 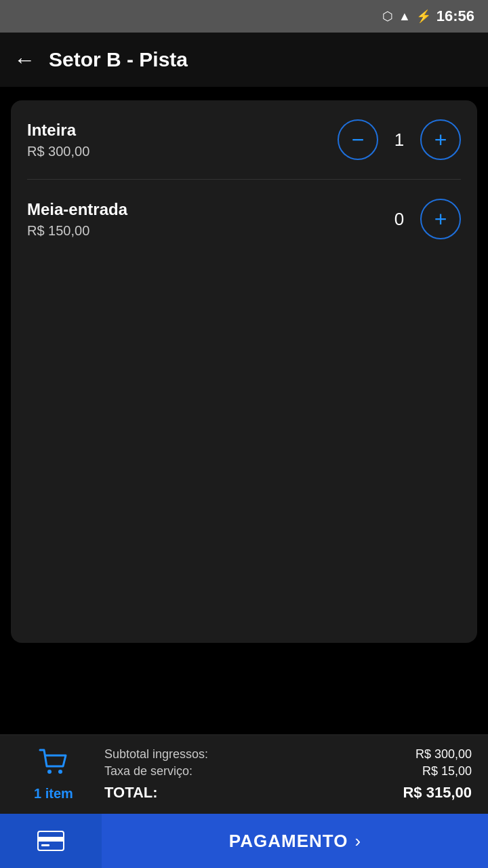 What do you see at coordinates (289, 841) in the screenshot?
I see `payment-label: PAGAMENTO` at bounding box center [289, 841].